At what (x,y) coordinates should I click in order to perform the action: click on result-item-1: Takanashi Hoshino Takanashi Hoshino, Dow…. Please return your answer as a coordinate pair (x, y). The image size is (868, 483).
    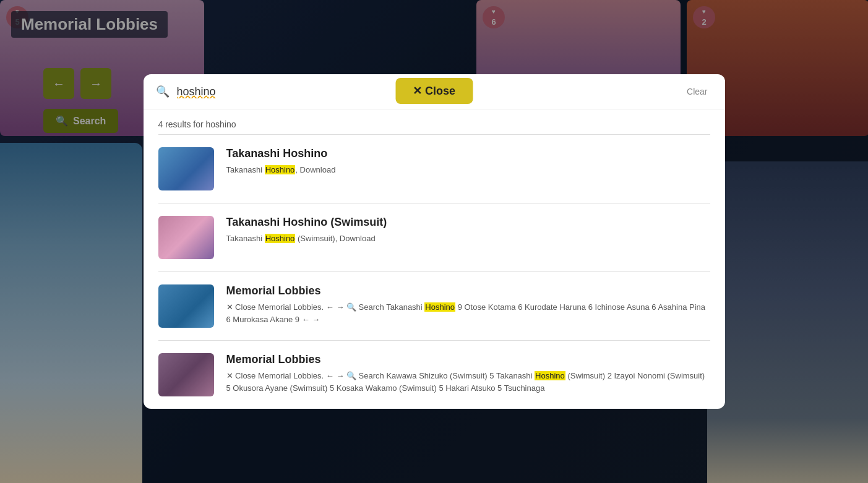
    Looking at the image, I should click on (434, 169).